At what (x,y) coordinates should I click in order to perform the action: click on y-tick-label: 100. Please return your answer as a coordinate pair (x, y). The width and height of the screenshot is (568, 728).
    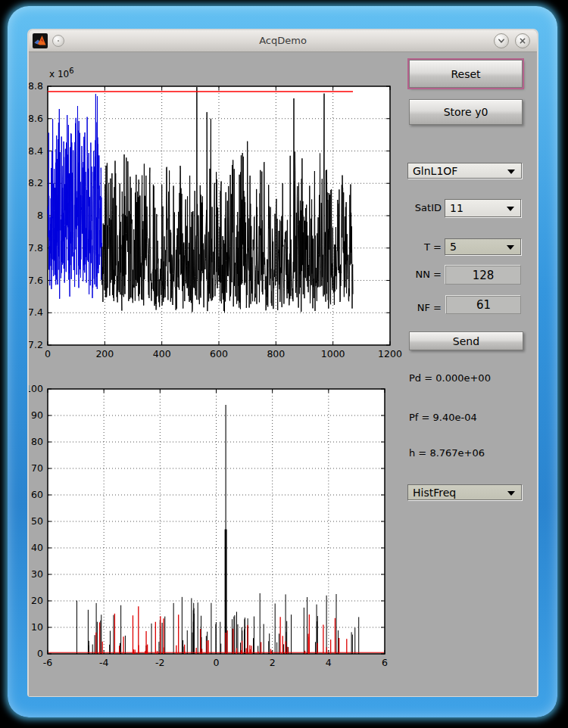
    Looking at the image, I should click on (36, 389).